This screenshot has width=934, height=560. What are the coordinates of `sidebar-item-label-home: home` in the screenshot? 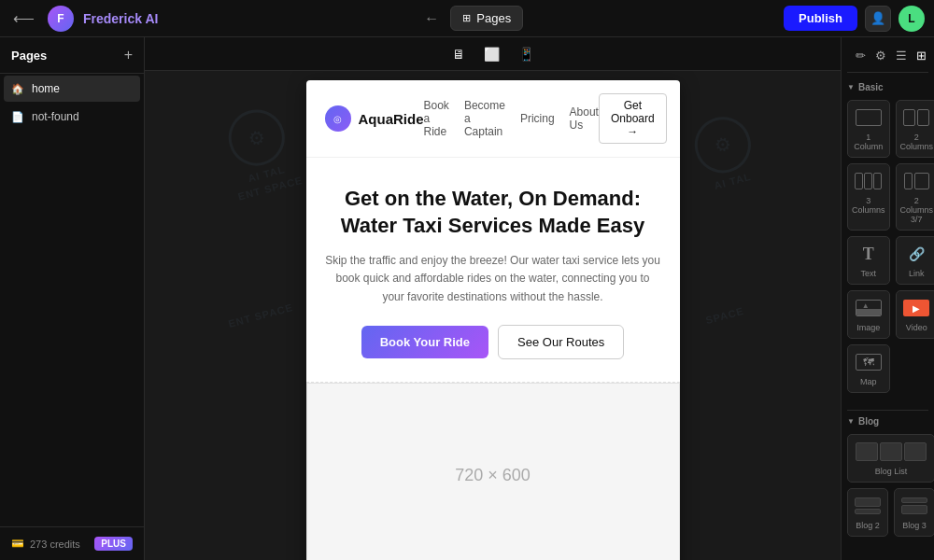 It's located at (46, 89).